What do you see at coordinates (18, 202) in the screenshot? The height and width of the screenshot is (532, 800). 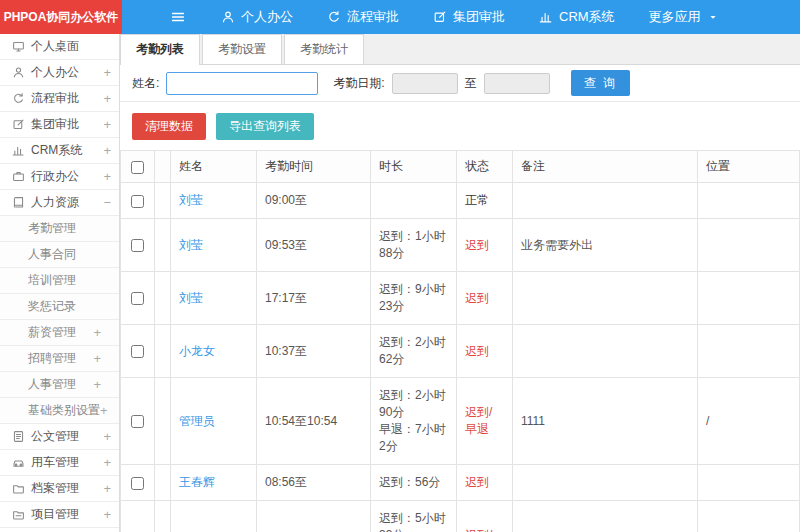 I see `book-icon` at bounding box center [18, 202].